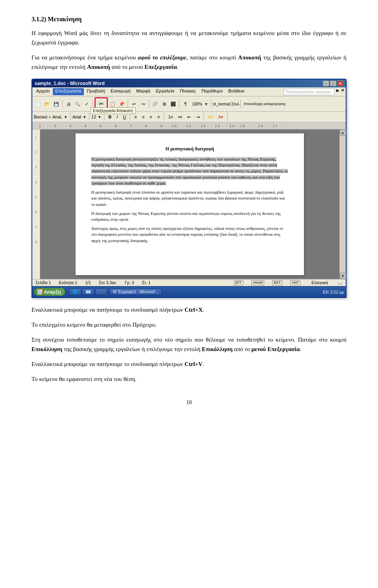 Image resolution: width=378 pixels, height=588 pixels. I want to click on indent-decrease-btn: ⇤, so click(189, 117).